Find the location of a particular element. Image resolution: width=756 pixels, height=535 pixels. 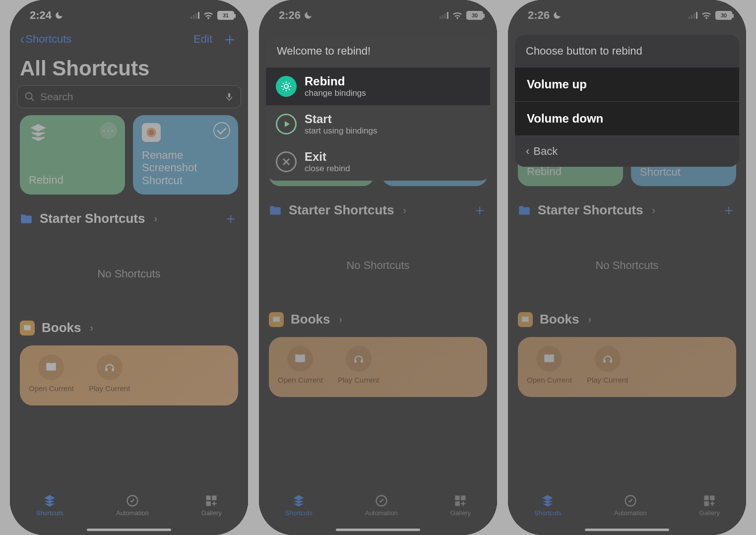

menu-item-title: Start is located at coordinates (341, 119).